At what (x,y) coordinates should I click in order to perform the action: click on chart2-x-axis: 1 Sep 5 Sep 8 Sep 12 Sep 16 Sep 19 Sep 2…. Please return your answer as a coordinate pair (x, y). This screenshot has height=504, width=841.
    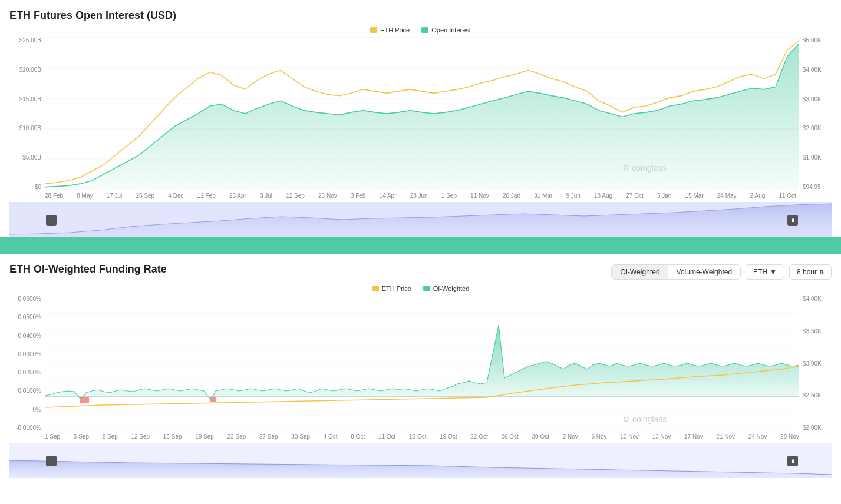
    Looking at the image, I should click on (421, 436).